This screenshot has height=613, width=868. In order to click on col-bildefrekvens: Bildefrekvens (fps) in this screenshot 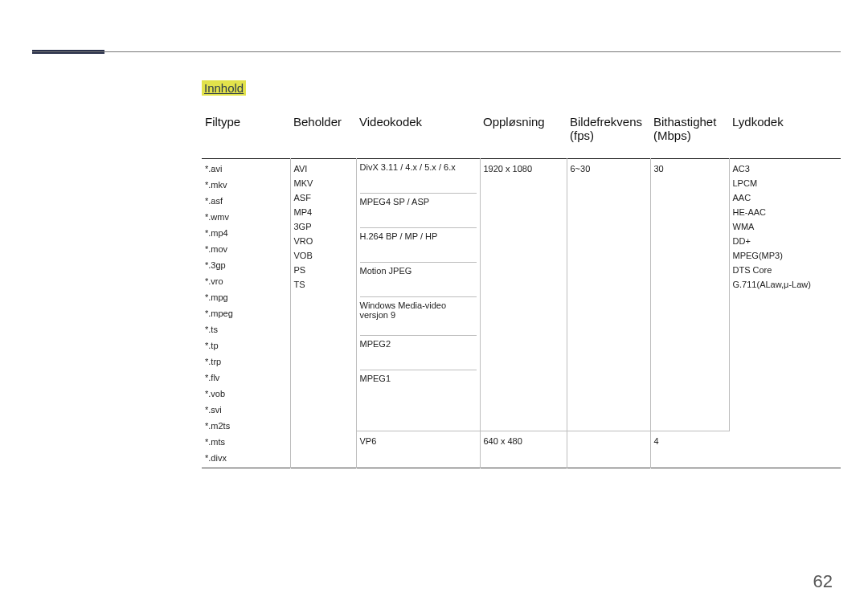, I will do `click(608, 135)`.